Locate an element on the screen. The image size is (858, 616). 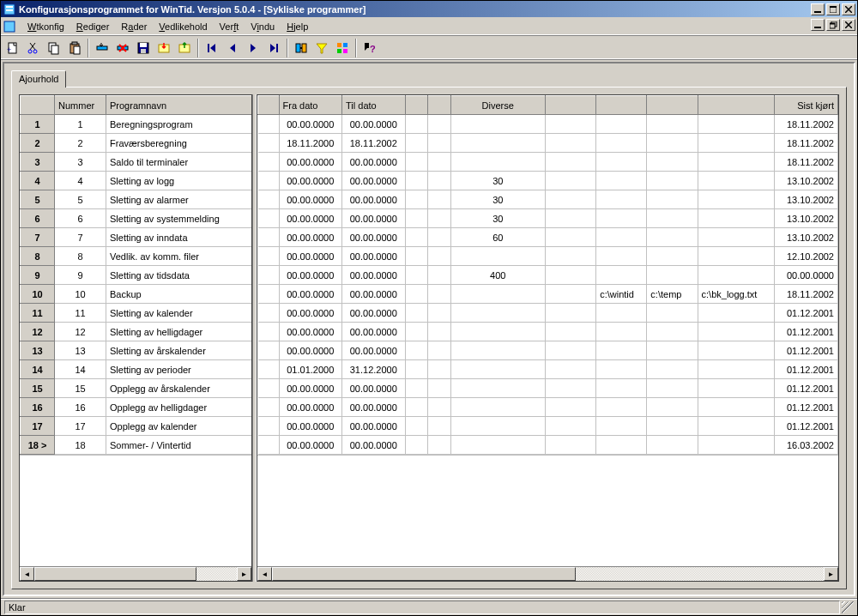
table-row: 18 >18Sommer- / Vintertid is located at coordinates (136, 445).